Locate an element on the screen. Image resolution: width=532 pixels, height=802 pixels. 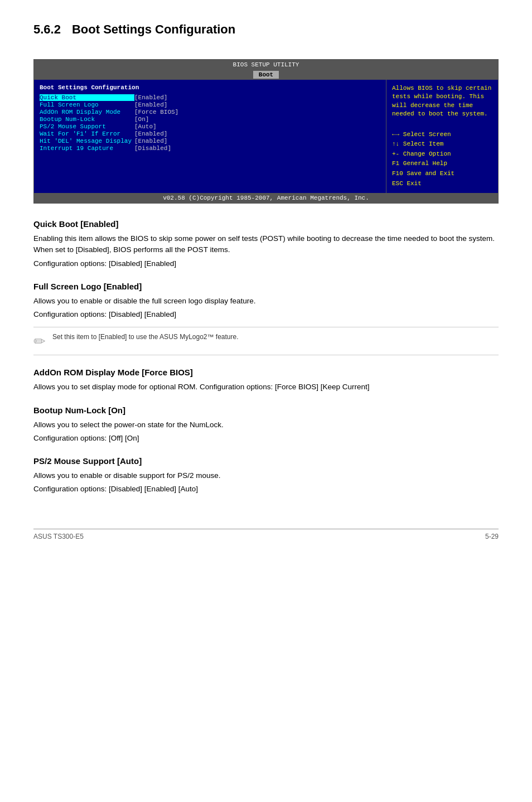
bios-item-name: Quick Boot is located at coordinates (87, 98).